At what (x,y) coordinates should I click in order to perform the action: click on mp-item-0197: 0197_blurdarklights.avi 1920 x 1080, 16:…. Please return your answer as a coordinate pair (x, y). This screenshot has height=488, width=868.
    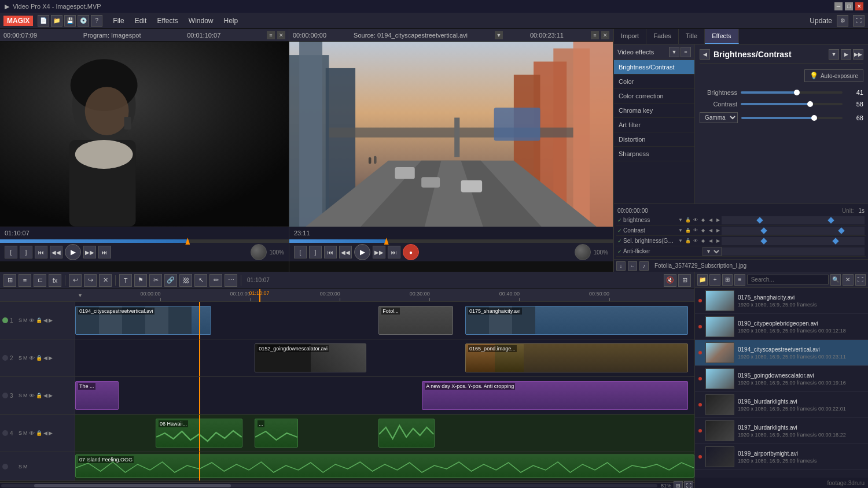
    Looking at the image, I should click on (781, 431).